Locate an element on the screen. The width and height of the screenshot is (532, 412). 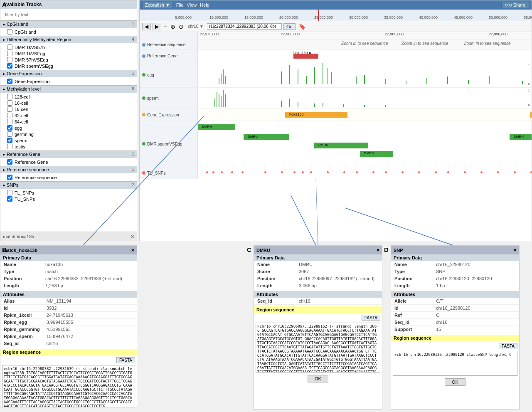
ref-seq-checkbox is located at coordinates (10, 177).